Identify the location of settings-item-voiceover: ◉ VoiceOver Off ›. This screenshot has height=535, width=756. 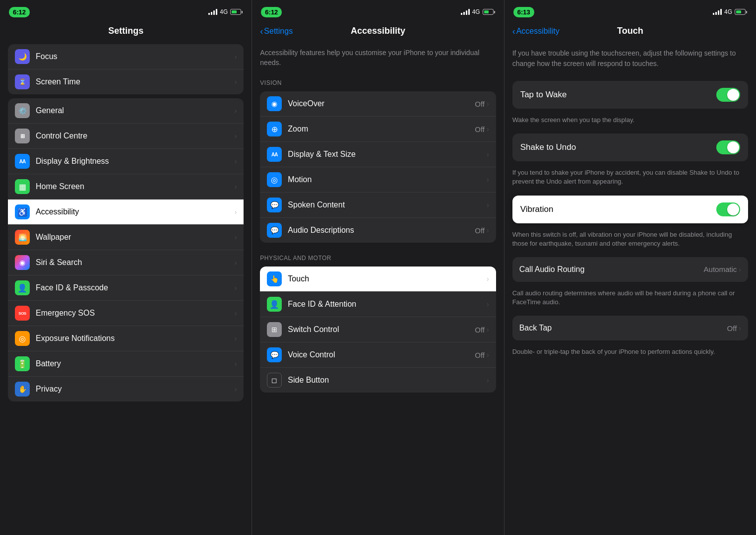
(378, 104).